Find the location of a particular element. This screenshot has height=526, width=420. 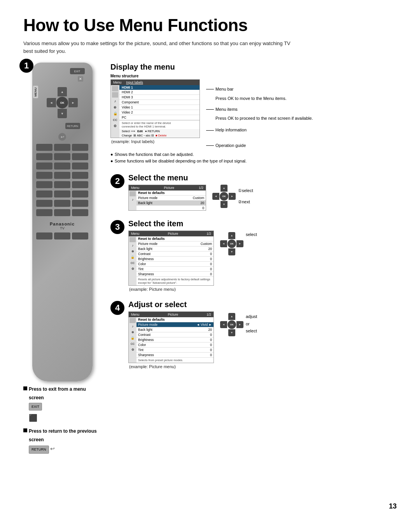

exit-button-remote: EXIT is located at coordinates (77, 71).